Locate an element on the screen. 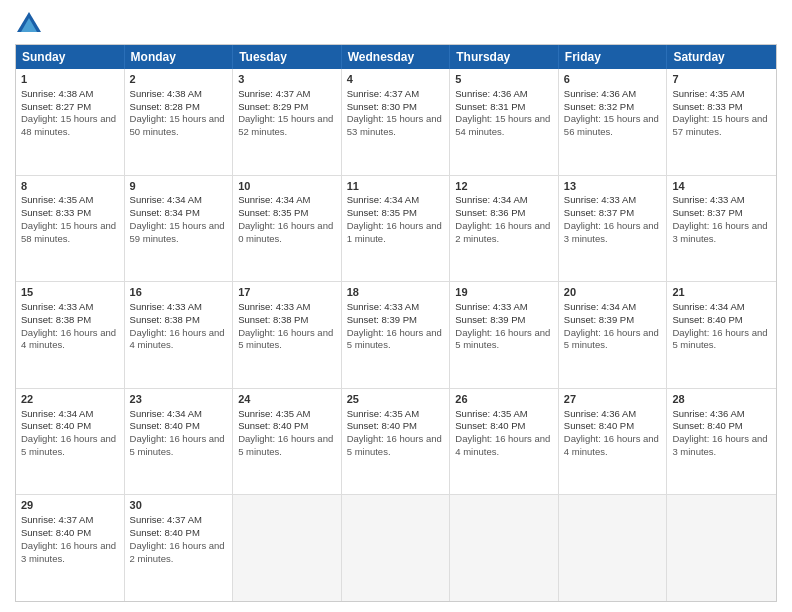  day-cell-7: 7Sunrise: 4:35 AMSunset: 8:33 PMDaylight… is located at coordinates (722, 122).